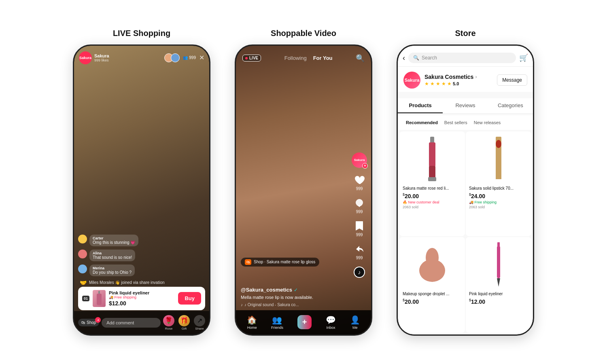  I want to click on creator-name: @Sakura_cosmetics, so click(266, 290).